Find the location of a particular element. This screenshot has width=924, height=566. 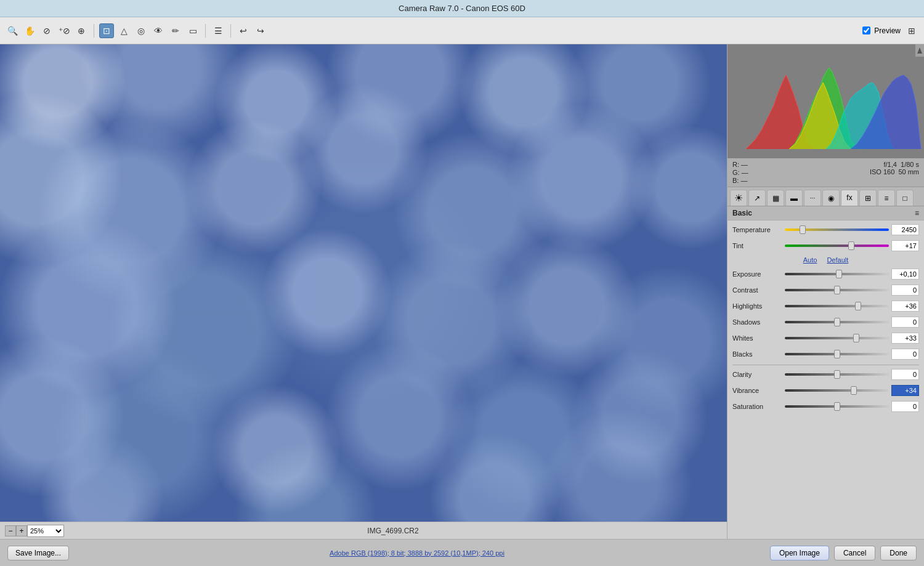

tab-basic-wb: ☀ is located at coordinates (739, 198).